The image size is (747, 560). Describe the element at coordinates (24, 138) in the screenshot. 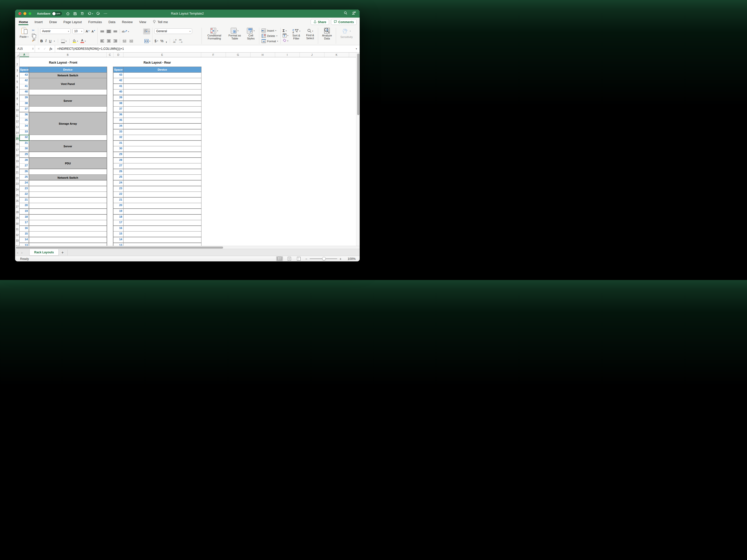

I see `selected-cell` at that location.